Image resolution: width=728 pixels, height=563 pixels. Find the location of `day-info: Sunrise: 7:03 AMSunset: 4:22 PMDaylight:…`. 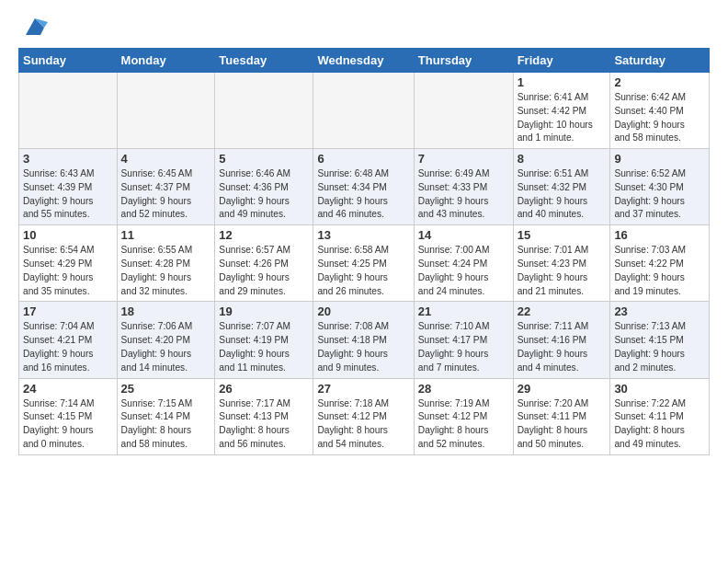

day-info: Sunrise: 7:03 AMSunset: 4:22 PMDaylight:… is located at coordinates (660, 270).